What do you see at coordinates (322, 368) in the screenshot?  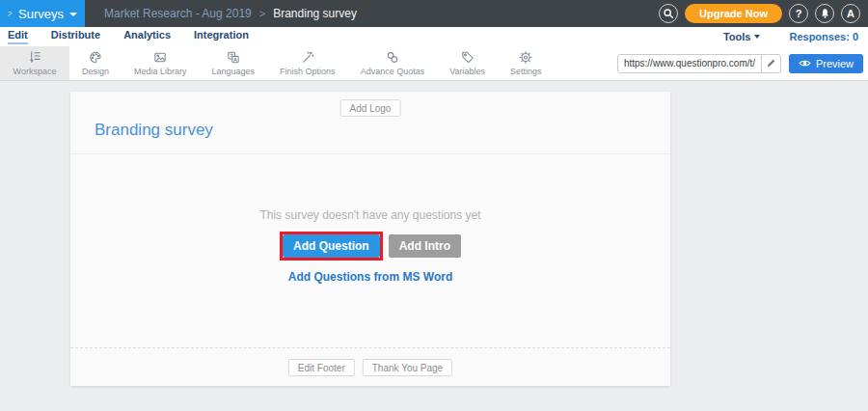 I see `edit-footer-button: Edit Footer` at bounding box center [322, 368].